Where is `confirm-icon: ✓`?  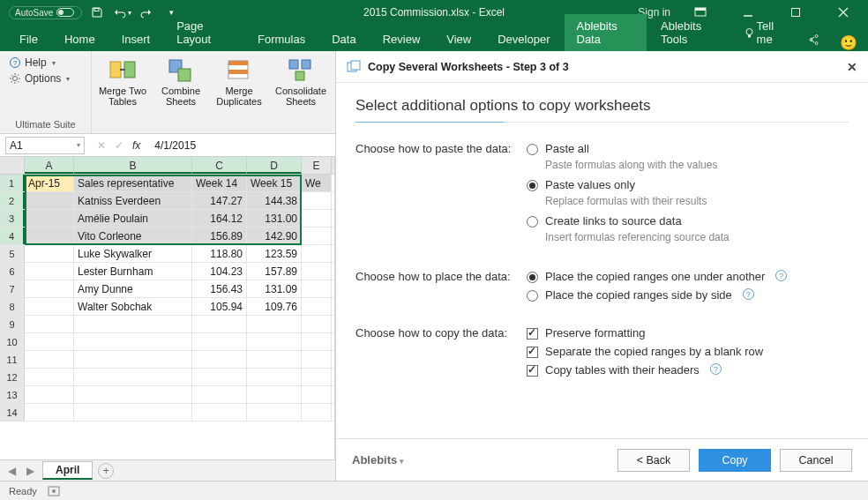 confirm-icon: ✓ is located at coordinates (119, 146).